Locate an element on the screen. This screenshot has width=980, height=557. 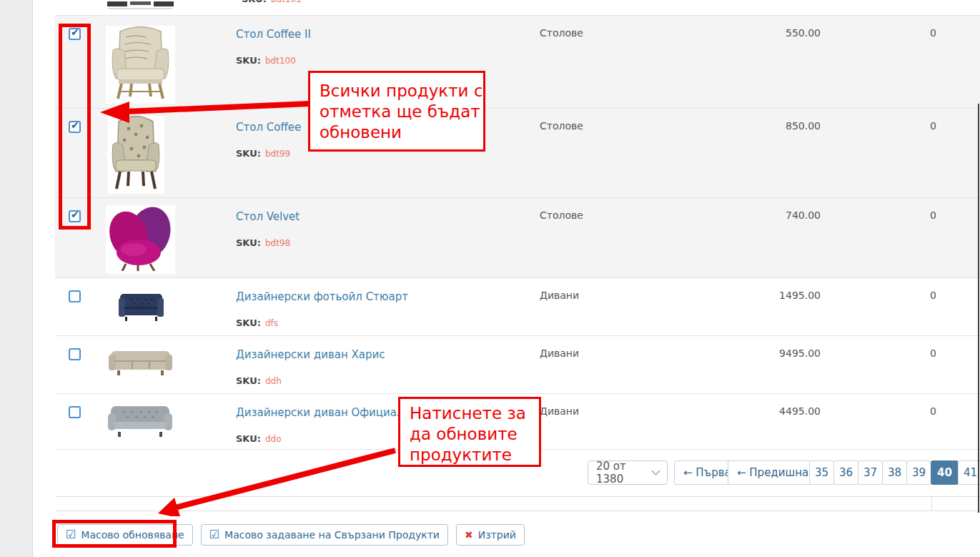
product-price: 4495.00 is located at coordinates (768, 422).